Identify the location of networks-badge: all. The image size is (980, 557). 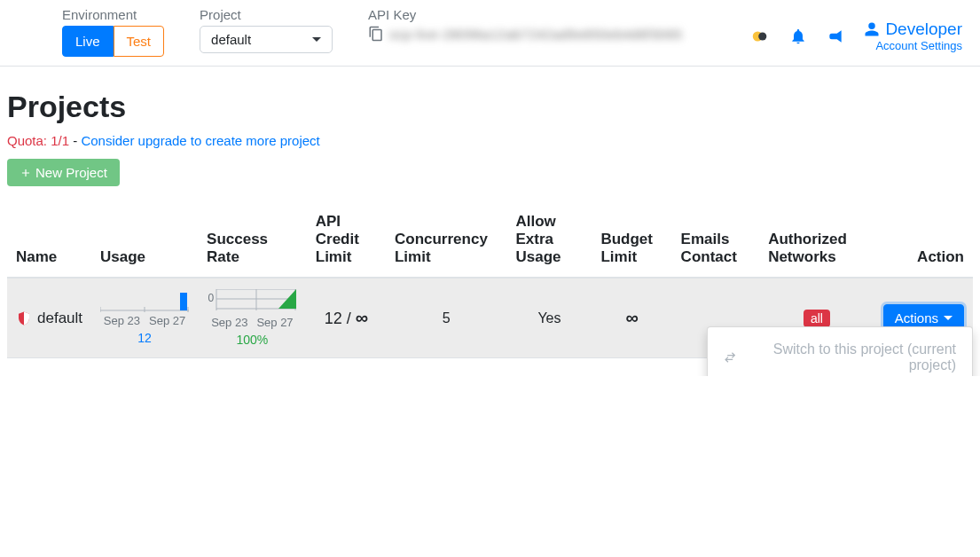
(817, 318).